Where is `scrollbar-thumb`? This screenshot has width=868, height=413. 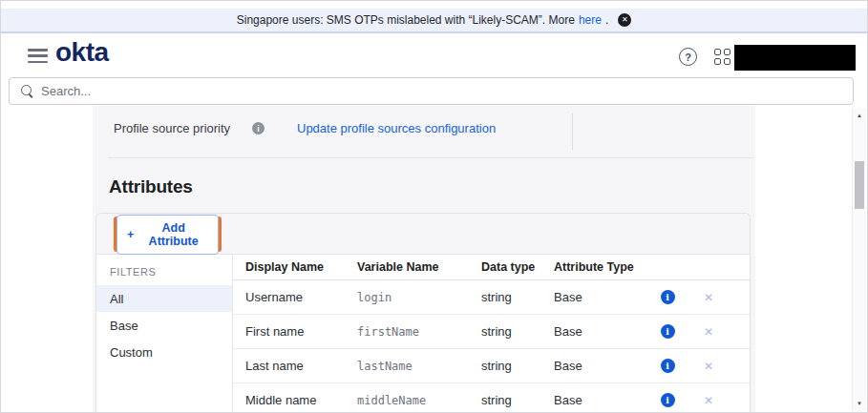
scrollbar-thumb is located at coordinates (859, 185).